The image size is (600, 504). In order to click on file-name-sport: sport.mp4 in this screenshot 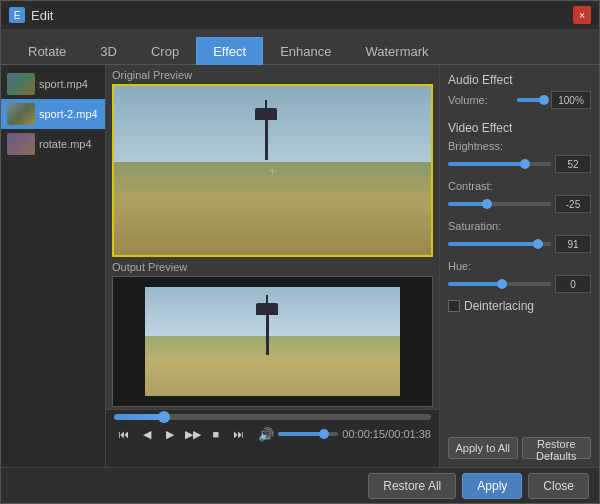, I will do `click(64, 84)`.